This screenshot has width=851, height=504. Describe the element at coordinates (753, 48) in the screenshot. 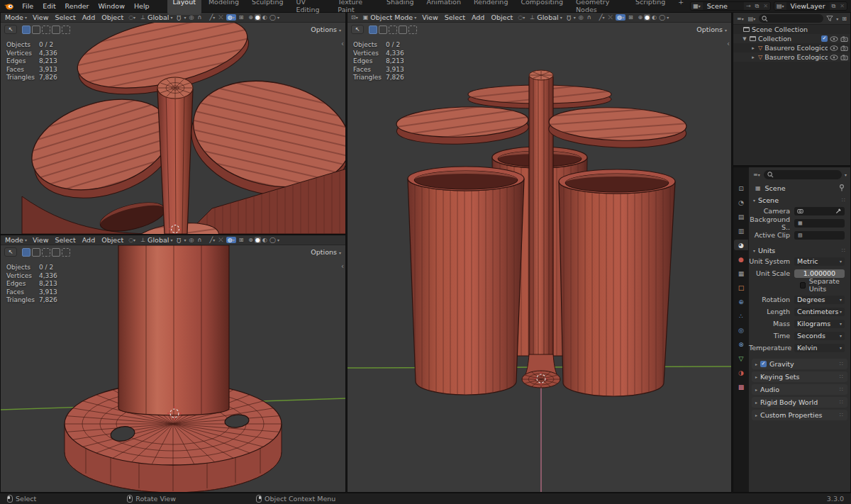

I see `disclosure-icon: ▸` at that location.